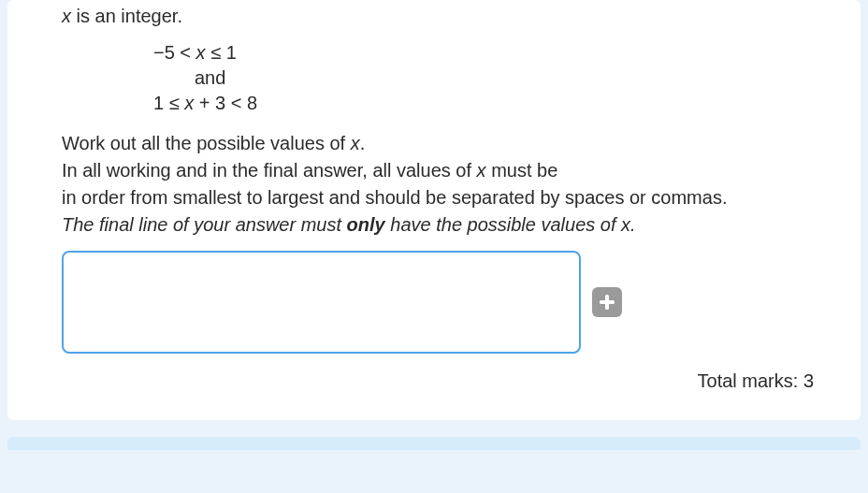 The height and width of the screenshot is (493, 868). I want to click on inequality-line-2: 1 ≤ x + 3 < 8, so click(498, 103).